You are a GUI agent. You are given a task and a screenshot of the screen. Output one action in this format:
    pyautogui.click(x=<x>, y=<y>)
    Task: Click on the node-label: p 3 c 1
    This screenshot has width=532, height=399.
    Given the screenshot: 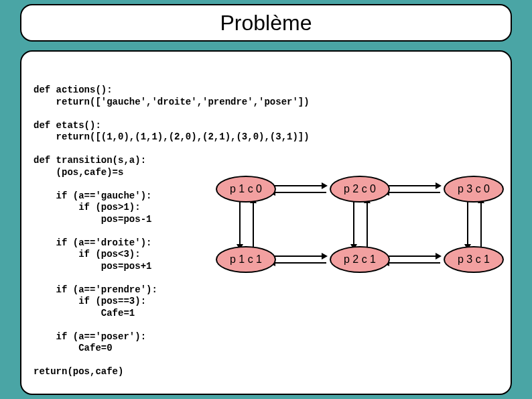 What is the action you would take?
    pyautogui.click(x=474, y=260)
    